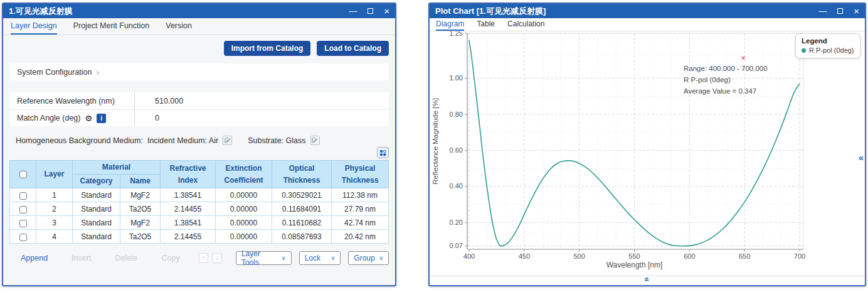  I want to click on svg-text: Wavelength [nm], so click(635, 265).